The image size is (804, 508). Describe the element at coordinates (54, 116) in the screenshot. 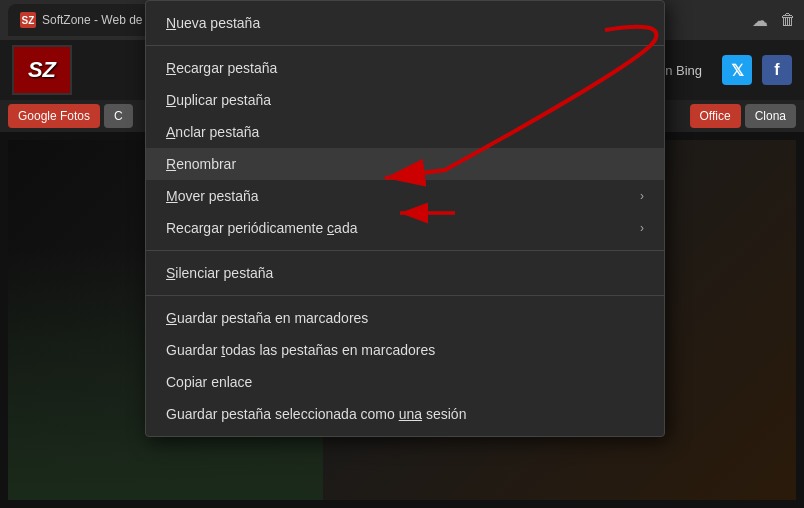

I see `bookmark-google-fotos: Google Fotos` at that location.